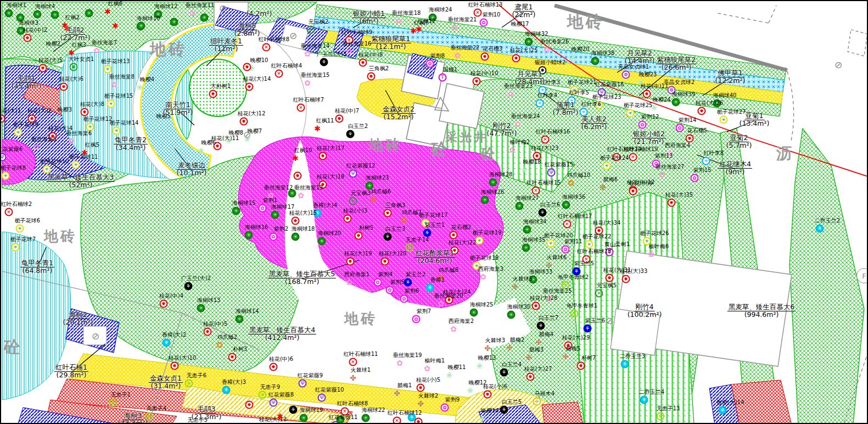  What do you see at coordinates (635, 332) in the screenshot?
I see `building-annex` at bounding box center [635, 332].